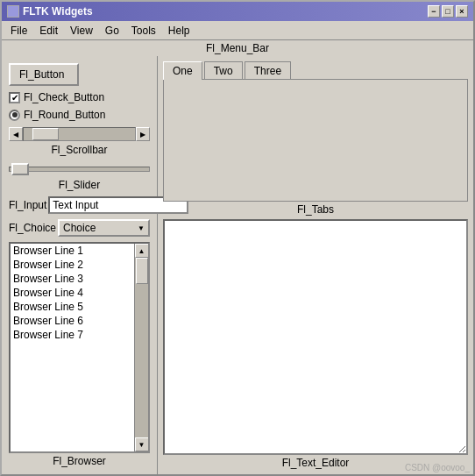 This screenshot has width=475, height=476. What do you see at coordinates (79, 169) in the screenshot?
I see `fl-slider` at bounding box center [79, 169].